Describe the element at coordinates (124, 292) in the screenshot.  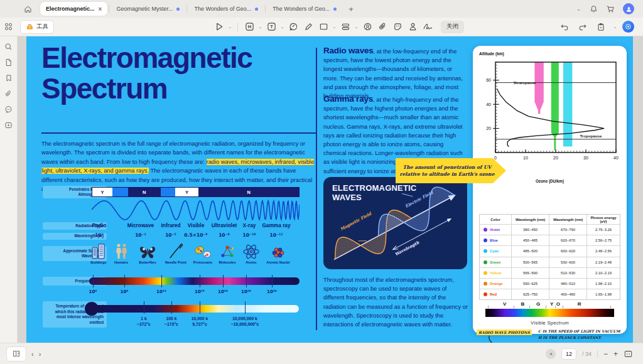
I see `frequency-tick-label: 10⁸` at that location.